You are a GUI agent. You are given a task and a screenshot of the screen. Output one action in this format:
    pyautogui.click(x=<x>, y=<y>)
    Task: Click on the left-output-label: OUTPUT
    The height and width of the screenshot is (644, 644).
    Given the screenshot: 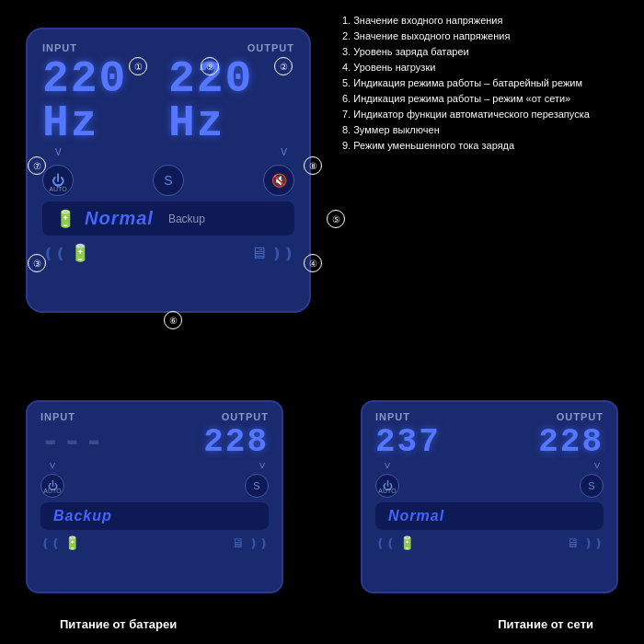 What is the action you would take?
    pyautogui.click(x=245, y=417)
    